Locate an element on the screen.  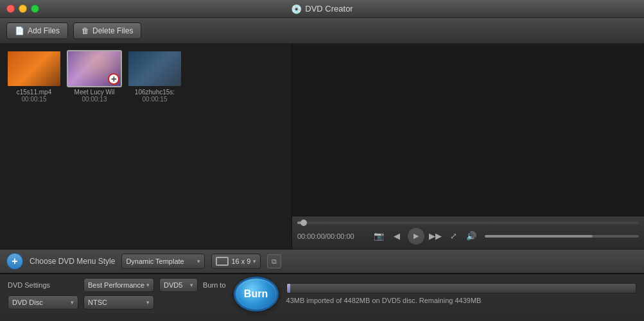
thumb-item-3: 106zhuhc15s: 00:00:15 is located at coordinates (155, 76).